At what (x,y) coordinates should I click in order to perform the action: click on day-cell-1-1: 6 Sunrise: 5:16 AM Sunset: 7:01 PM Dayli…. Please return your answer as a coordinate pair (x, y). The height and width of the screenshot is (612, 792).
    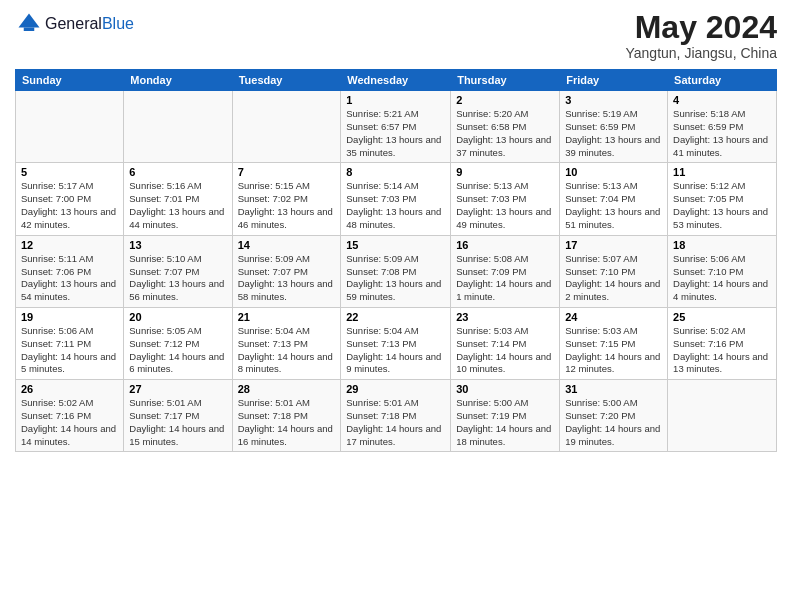
    Looking at the image, I should click on (178, 199).